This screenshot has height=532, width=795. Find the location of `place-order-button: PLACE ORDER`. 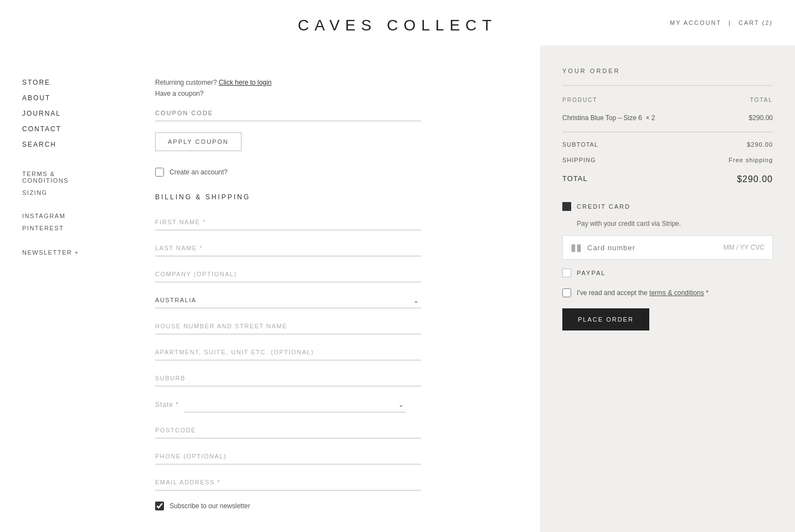

place-order-button: PLACE ORDER is located at coordinates (606, 319).